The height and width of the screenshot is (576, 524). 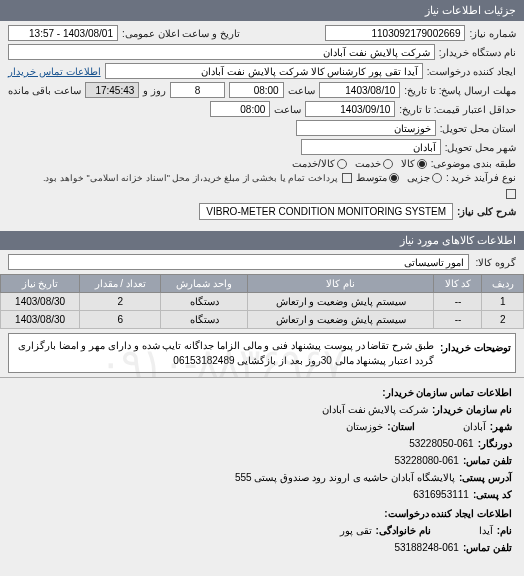 I want to click on title-label: شرح کلی نیاز:, so click(x=486, y=212).